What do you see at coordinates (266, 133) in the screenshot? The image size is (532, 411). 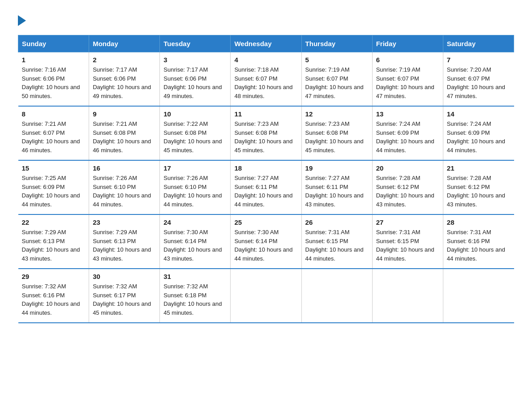 I see `calendar-cell: 11Sunrise: 7:23 AMSunset: 6:08 PMDayligh…` at bounding box center [266, 133].